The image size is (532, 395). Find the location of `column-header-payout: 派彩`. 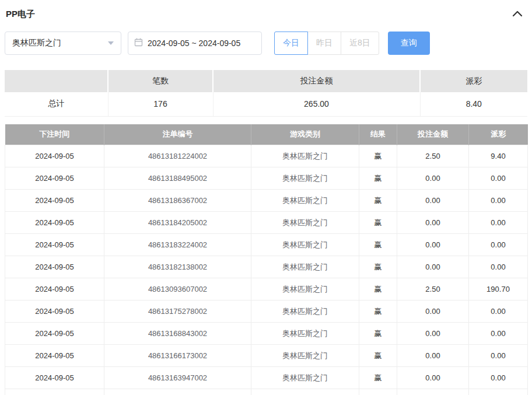

column-header-payout: 派彩 is located at coordinates (498, 135).